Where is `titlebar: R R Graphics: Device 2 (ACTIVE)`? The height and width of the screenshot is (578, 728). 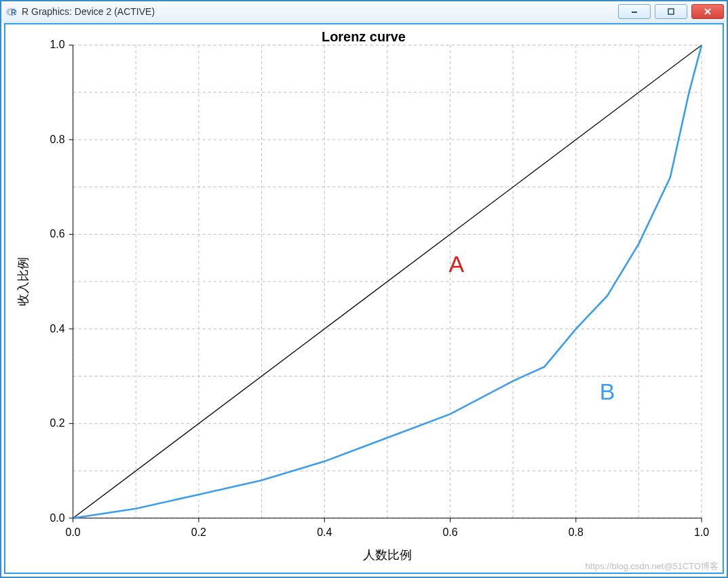
titlebar: R R Graphics: Device 2 (ACTIVE) is located at coordinates (364, 12).